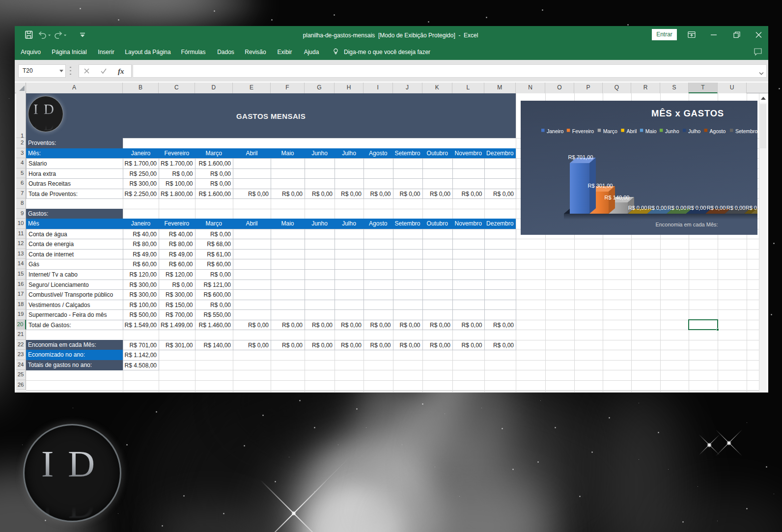 This screenshot has height=532, width=782. Describe the element at coordinates (672, 131) in the screenshot. I see `svg-text: Junho` at that location.